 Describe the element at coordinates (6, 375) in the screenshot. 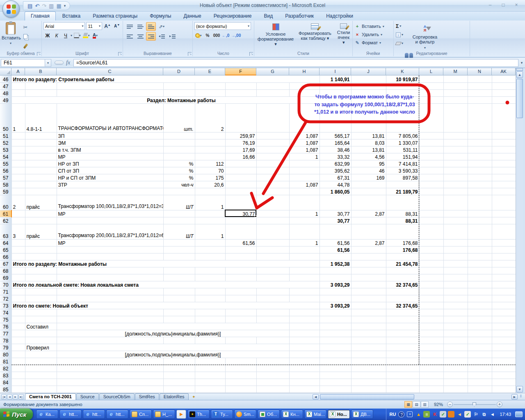

I see `row-header-83: 83` at that location.